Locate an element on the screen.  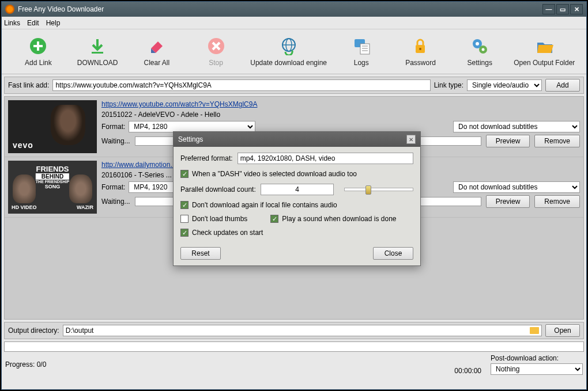
add-link-button: Add Link is located at coordinates (38, 52).